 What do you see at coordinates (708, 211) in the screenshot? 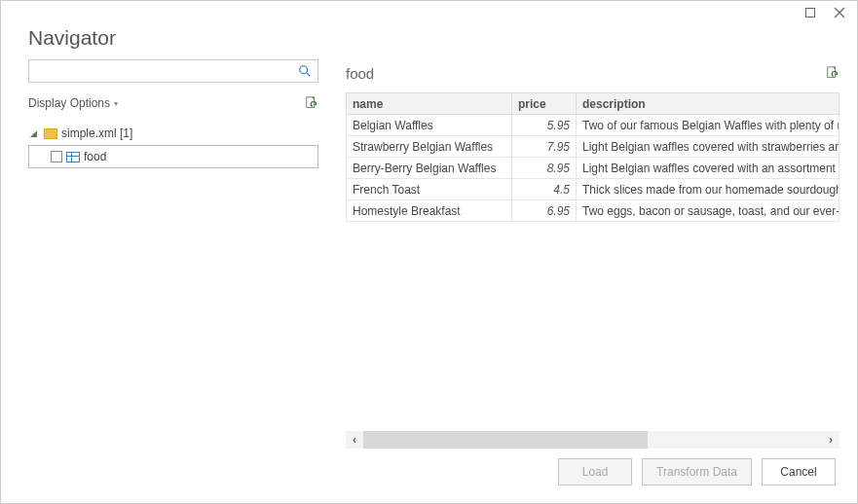
I see `cell-description: Two eggs, bacon or sausage, toast, and o…` at bounding box center [708, 211].